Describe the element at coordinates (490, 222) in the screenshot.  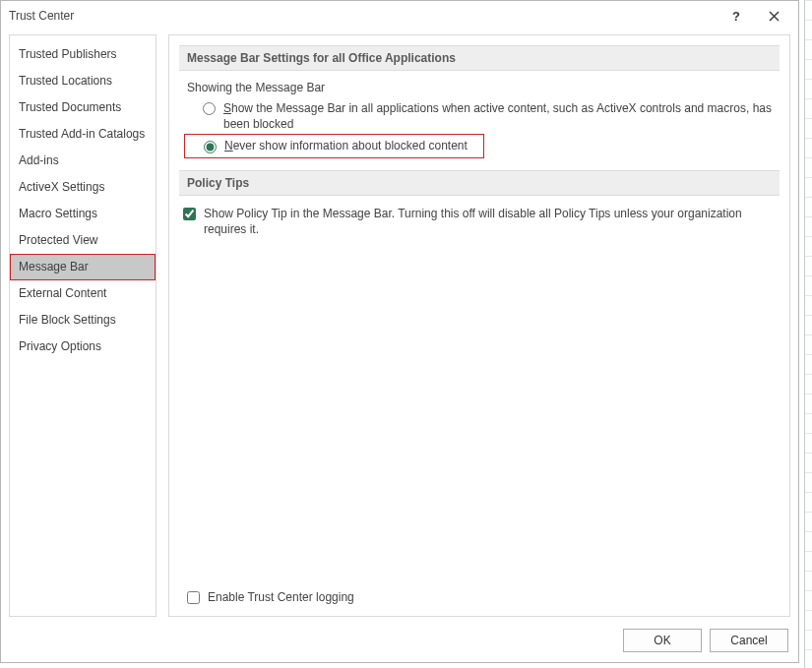
I see `checkbox-show-policy-tip-label: Show Policy Tip in the Message Bar. Turn…` at that location.